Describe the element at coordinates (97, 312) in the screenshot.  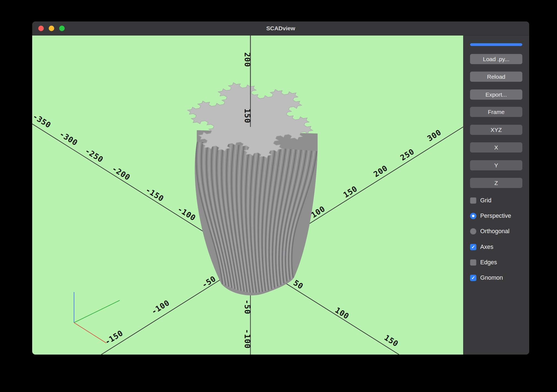
I see `gnomon-y-axis` at that location.